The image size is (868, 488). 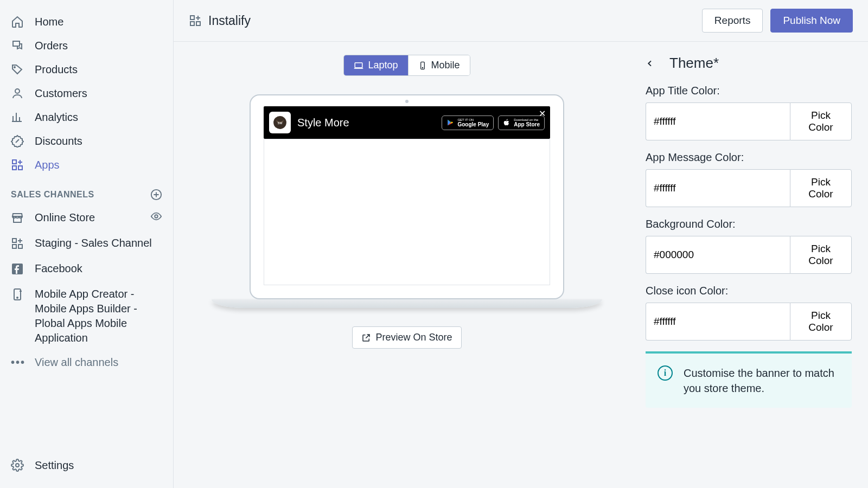 I want to click on store-icon, so click(x=19, y=218).